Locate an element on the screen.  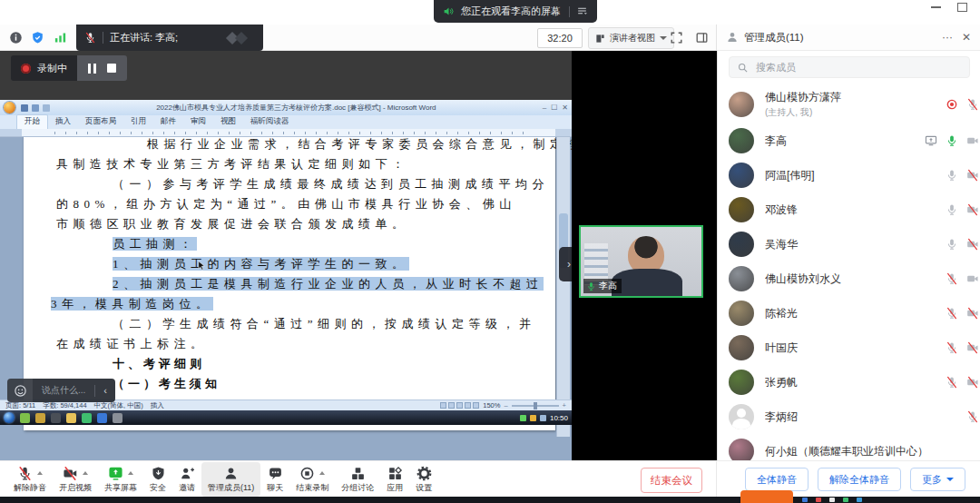
ribbon-tab-视图: 视图 is located at coordinates (229, 122).